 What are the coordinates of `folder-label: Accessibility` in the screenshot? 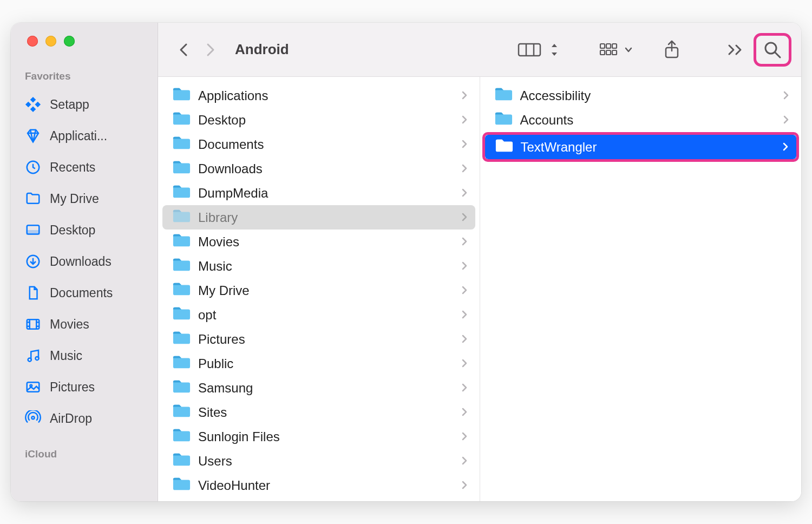 It's located at (648, 96).